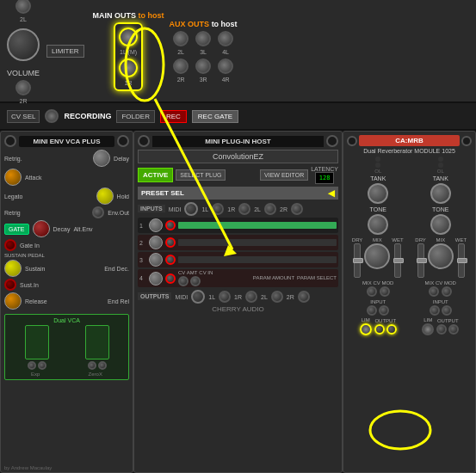 Image resolution: width=476 pixels, height=473 pixels. What do you see at coordinates (135, 117) in the screenshot?
I see `folder-button: FOLDER` at bounding box center [135, 117].